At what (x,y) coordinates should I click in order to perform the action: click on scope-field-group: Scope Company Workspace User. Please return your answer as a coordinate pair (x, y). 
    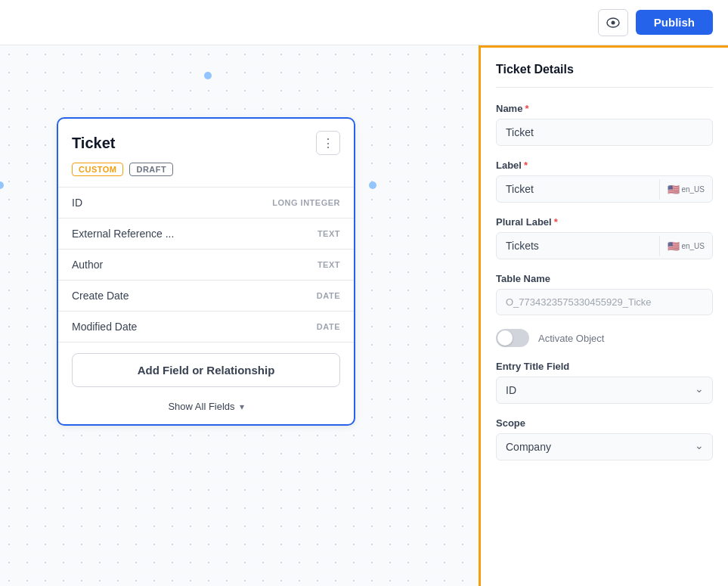
    Looking at the image, I should click on (605, 439).